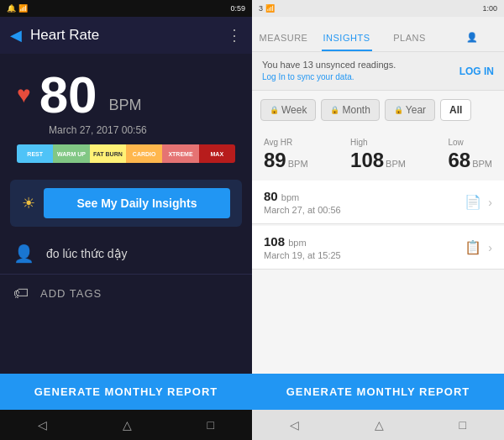 Image resolution: width=504 pixels, height=440 pixels. I want to click on page-title: Heart Rate, so click(65, 35).